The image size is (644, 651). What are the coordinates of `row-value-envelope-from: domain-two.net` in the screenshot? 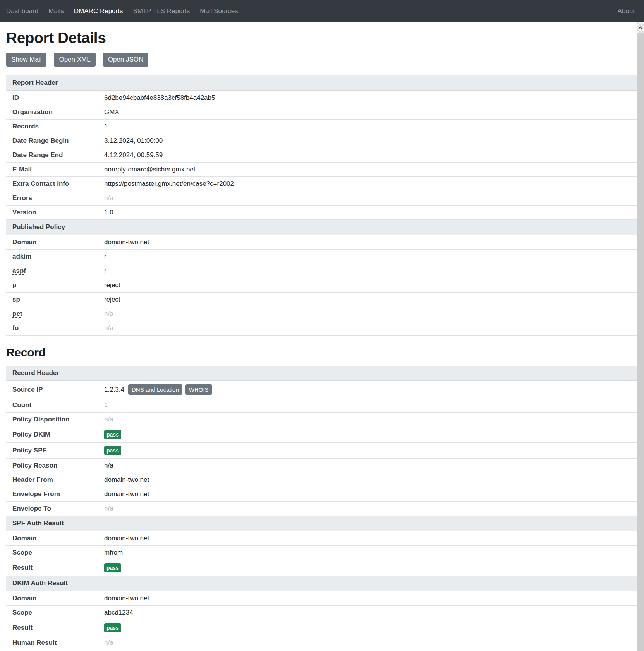 It's located at (368, 495).